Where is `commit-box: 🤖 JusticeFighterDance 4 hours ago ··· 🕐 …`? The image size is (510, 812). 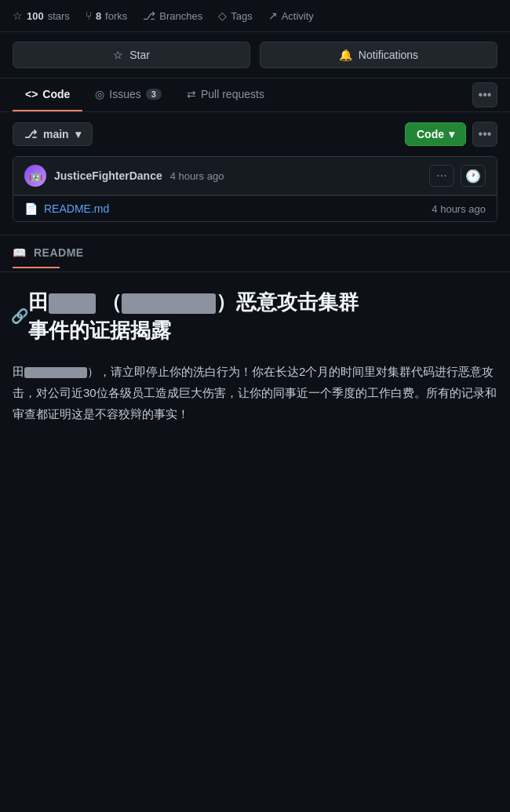
commit-box: 🤖 JusticeFighterDance 4 hours ago ··· 🕐 … is located at coordinates (255, 189).